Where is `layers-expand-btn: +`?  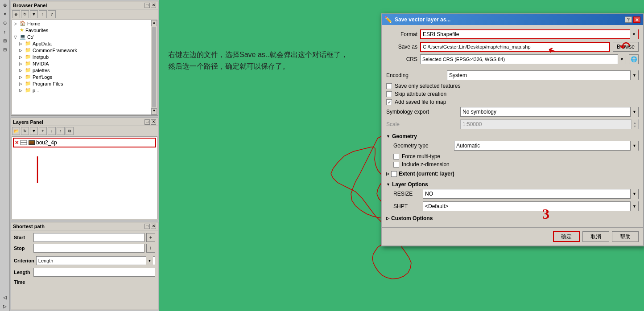
layers-expand-btn: + is located at coordinates (43, 131).